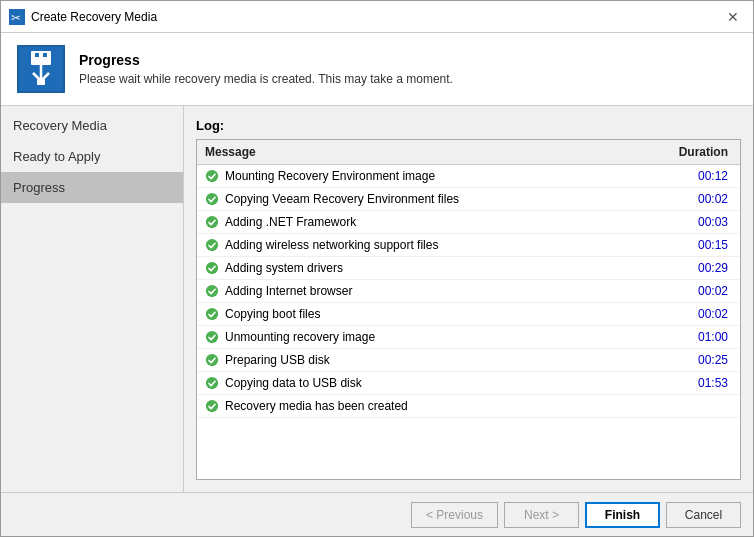 Image resolution: width=754 pixels, height=537 pixels. What do you see at coordinates (377, 514) in the screenshot?
I see `footer: < Previous Next > Finish Cancel` at bounding box center [377, 514].